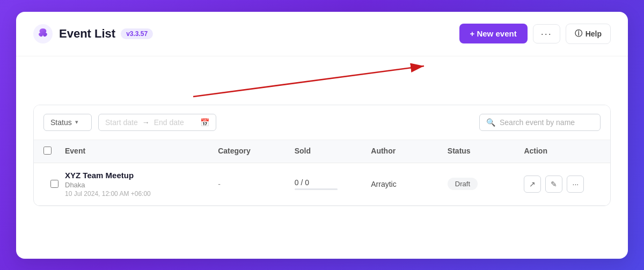  Describe the element at coordinates (486, 184) in the screenshot. I see `event-status: Draft` at that location.